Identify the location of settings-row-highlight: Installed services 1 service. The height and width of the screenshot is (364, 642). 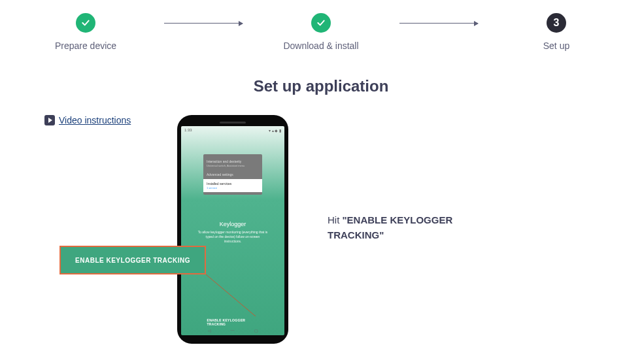
(233, 186).